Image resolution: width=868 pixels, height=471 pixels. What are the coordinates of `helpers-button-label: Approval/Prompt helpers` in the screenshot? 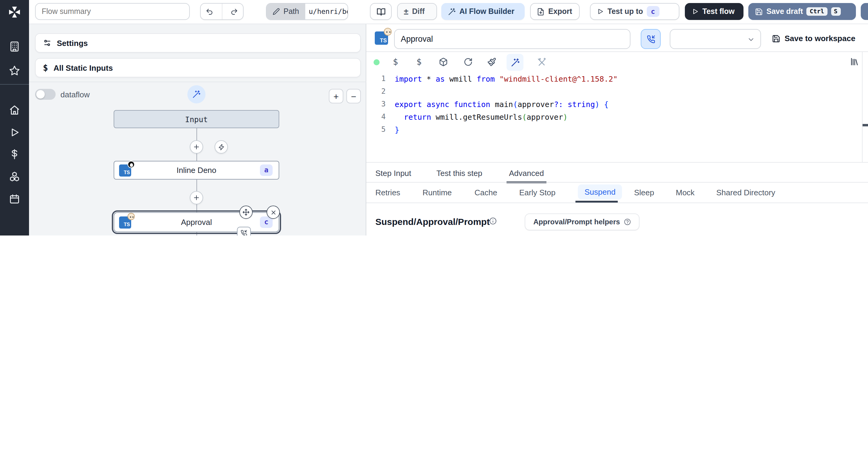 It's located at (577, 222).